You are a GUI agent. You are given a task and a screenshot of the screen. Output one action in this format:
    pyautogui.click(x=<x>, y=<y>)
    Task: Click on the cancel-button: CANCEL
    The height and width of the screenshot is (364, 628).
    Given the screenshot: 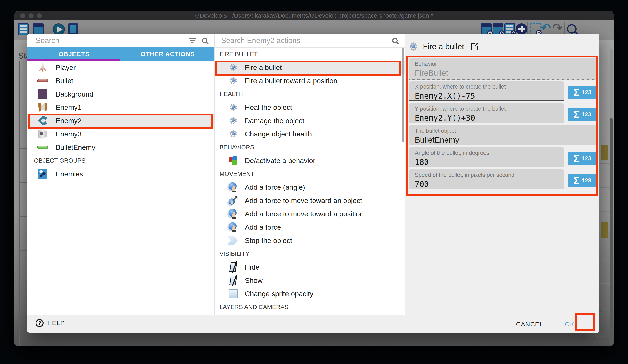 What is the action you would take?
    pyautogui.click(x=530, y=324)
    